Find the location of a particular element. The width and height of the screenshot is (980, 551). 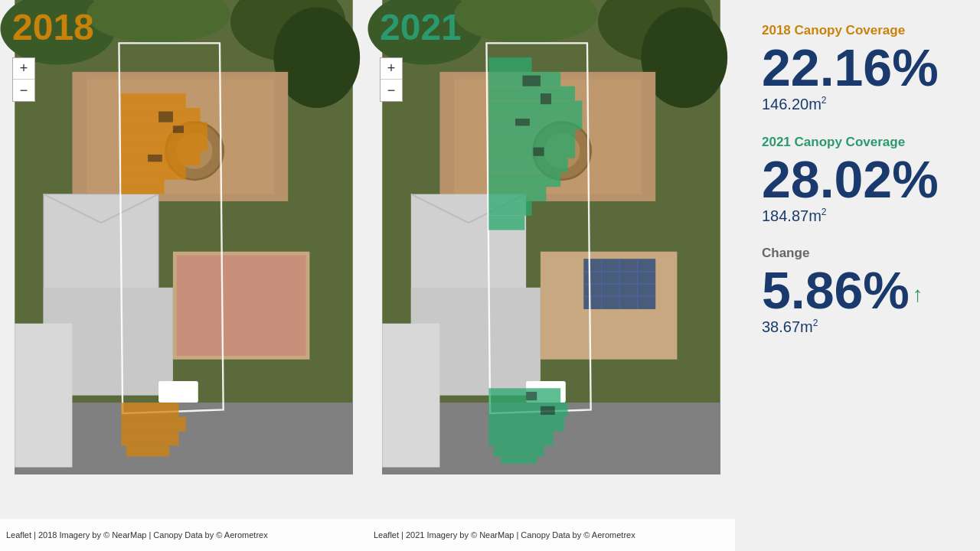

map-footer-2018: Leaflet | 2018 Imagery by © NearMap | Ca… is located at coordinates (184, 535).